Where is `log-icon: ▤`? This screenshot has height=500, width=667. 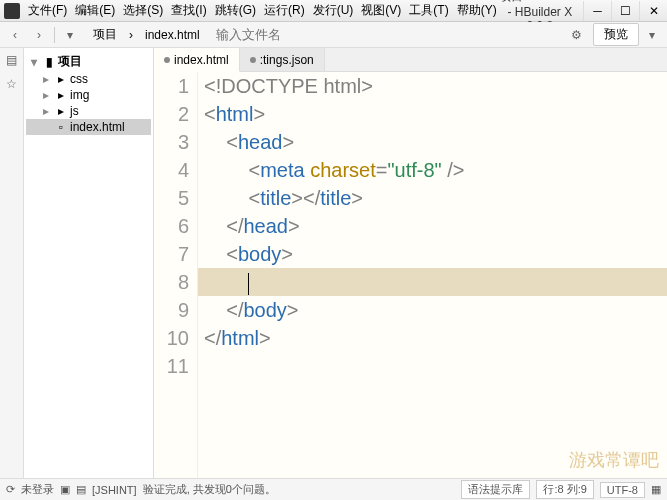
log-icon: ▤ is located at coordinates (81, 490).